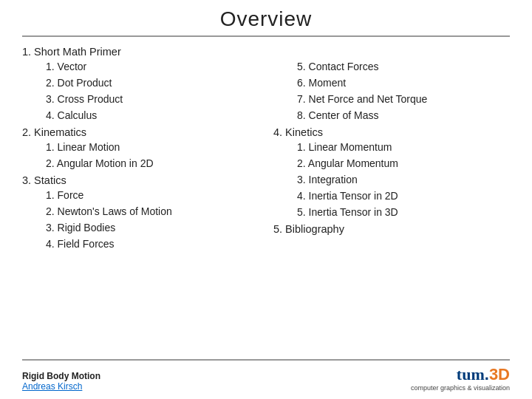  Describe the element at coordinates (392, 229) in the screenshot. I see `section-label: 5. Bibliography` at that location.